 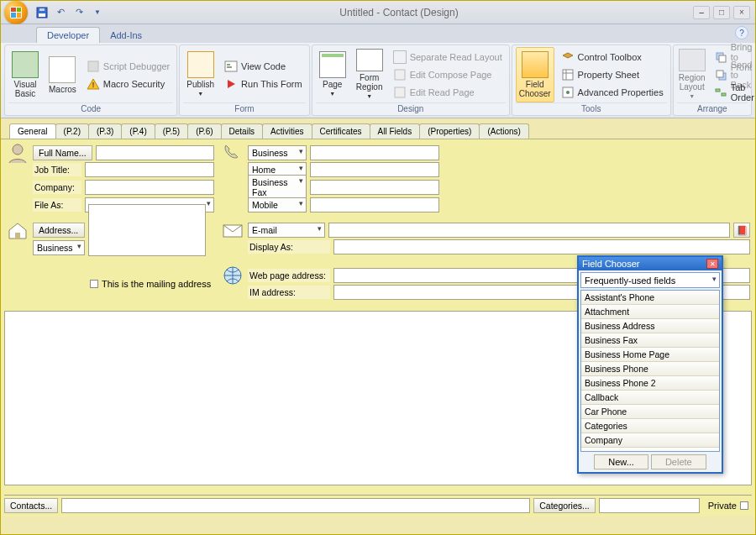 What do you see at coordinates (650, 412) in the screenshot?
I see `field-item: Car Phone` at bounding box center [650, 412].